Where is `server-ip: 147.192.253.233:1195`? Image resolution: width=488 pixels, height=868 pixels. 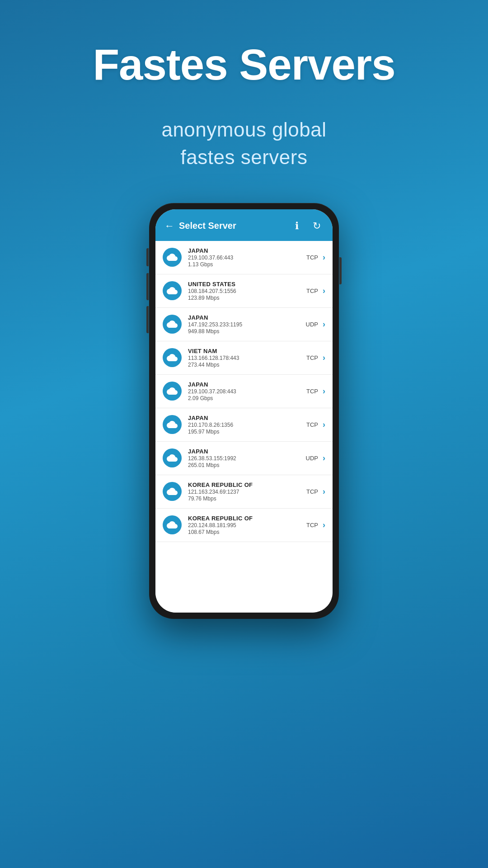
server-ip: 147.192.253.233:1195 is located at coordinates (244, 325).